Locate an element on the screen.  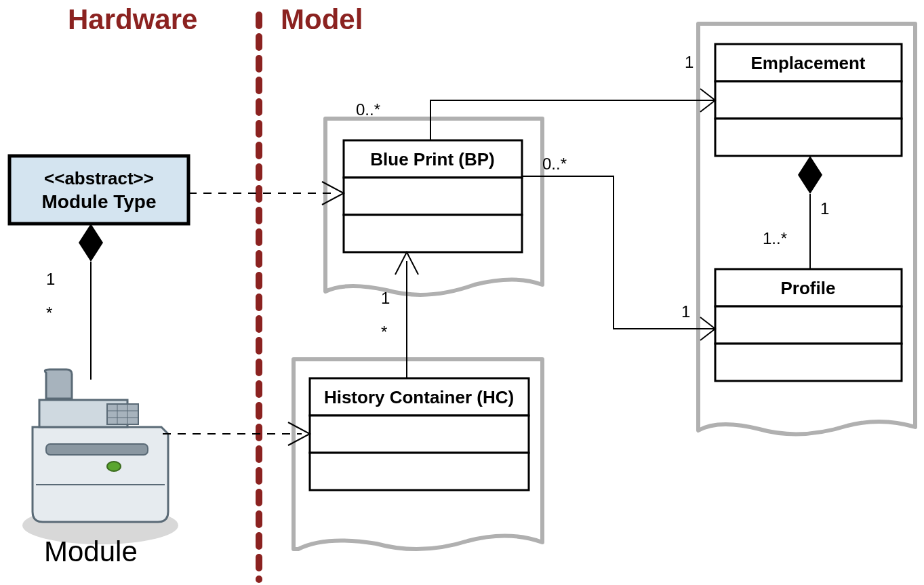
class-emplacement-name: Emplacement is located at coordinates (808, 63).